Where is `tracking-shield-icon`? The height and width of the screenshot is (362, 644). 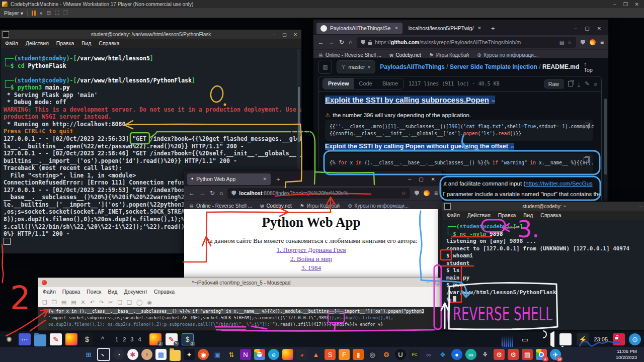
tracking-shield-icon is located at coordinates (233, 193).